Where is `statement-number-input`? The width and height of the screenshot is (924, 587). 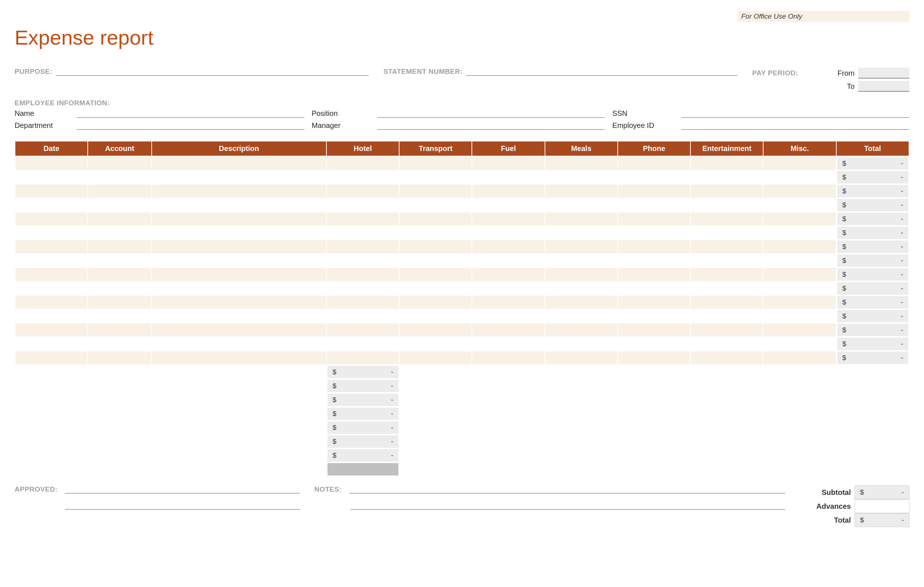 statement-number-input is located at coordinates (602, 72).